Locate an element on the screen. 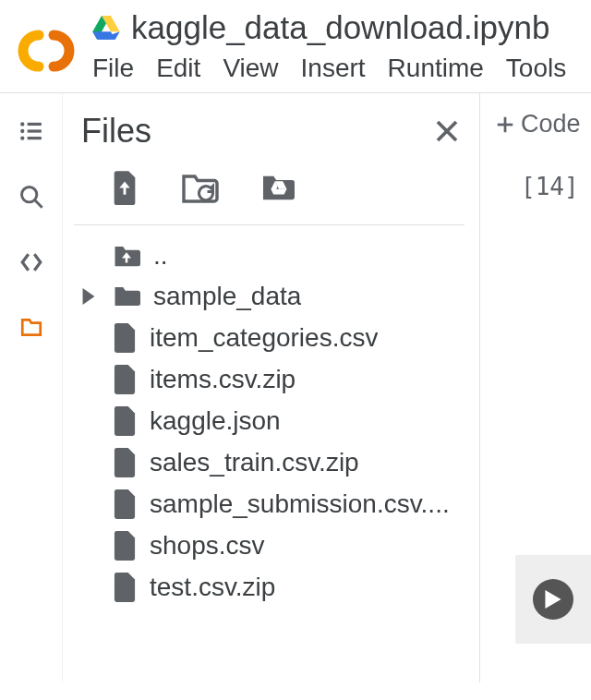 Image resolution: width=591 pixels, height=700 pixels. colab-logo is located at coordinates (46, 51).